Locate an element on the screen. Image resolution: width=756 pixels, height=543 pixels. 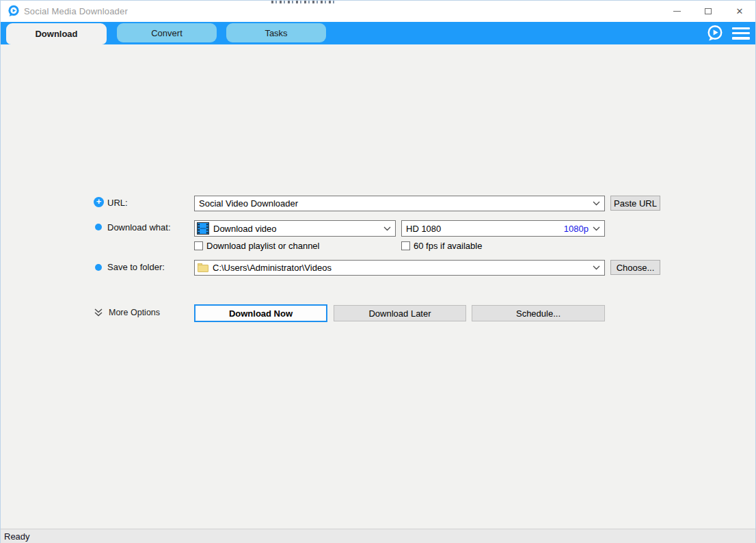
minimize-button is located at coordinates (677, 11).